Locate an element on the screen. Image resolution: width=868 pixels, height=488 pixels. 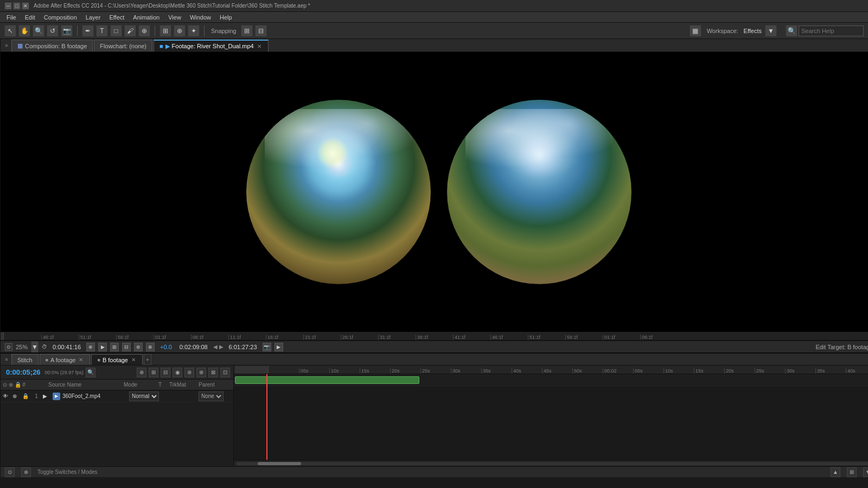
playback-btn-4: ⊟ is located at coordinates (126, 347).